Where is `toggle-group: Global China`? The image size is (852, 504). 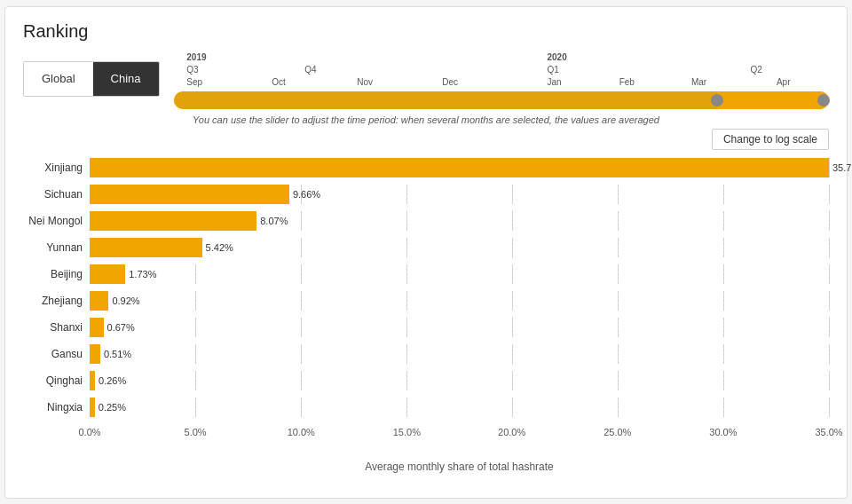
toggle-group: Global China is located at coordinates (91, 79).